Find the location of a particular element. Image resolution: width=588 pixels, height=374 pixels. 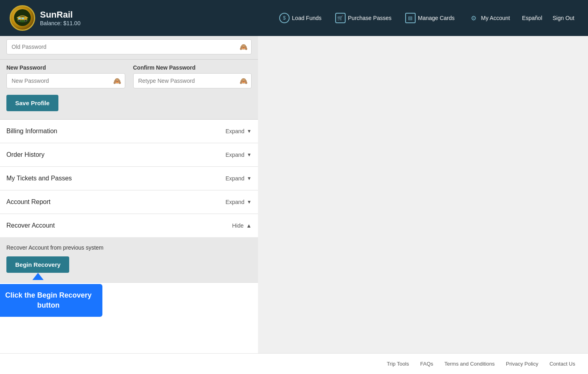

logo-icon is located at coordinates (22, 18).